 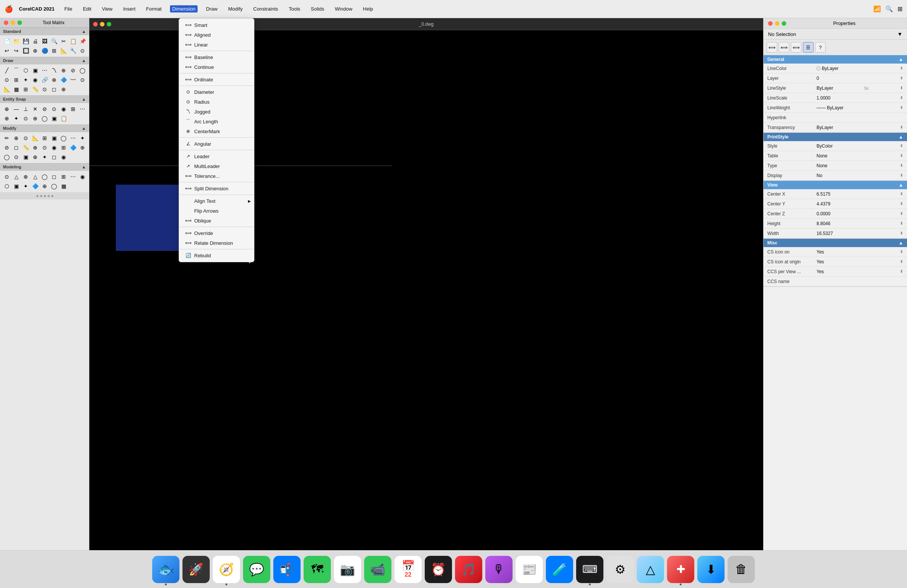 What do you see at coordinates (184, 9) in the screenshot?
I see `menu-dimension: Dimension` at bounding box center [184, 9].